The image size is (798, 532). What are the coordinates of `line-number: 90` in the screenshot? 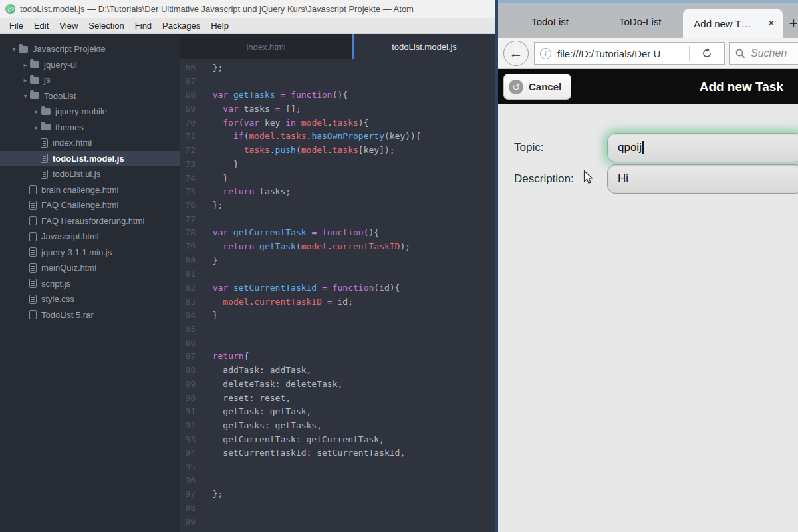 It's located at (190, 399).